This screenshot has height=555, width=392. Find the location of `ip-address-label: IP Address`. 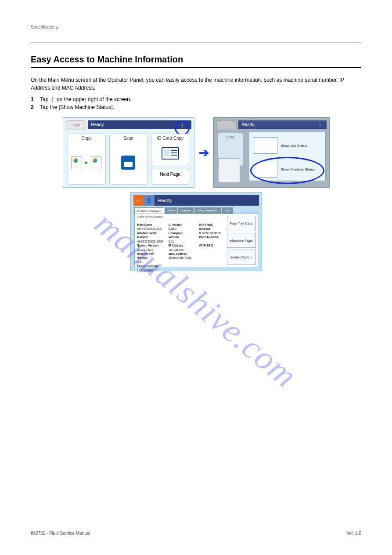

ip-address-label: IP Address is located at coordinates (176, 245).